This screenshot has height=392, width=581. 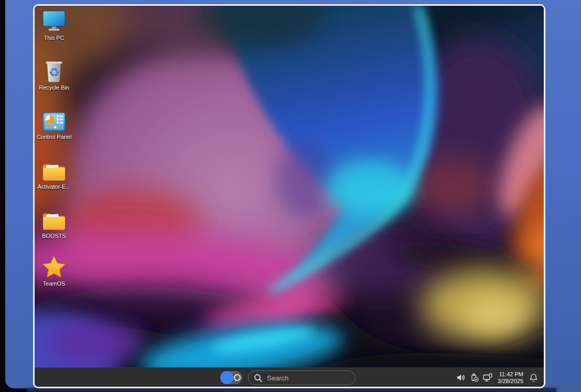 I want to click on taskbar-toggle, so click(x=231, y=377).